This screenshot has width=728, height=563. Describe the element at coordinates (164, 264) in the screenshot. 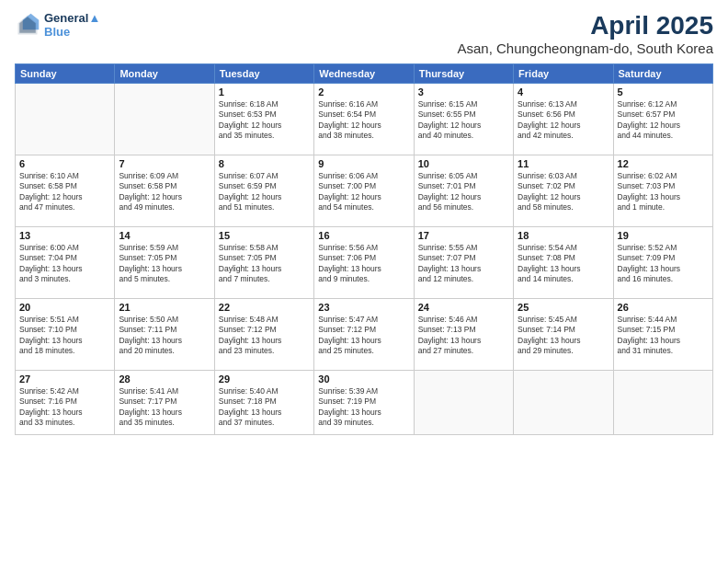

I see `day-info: Sunrise: 5:59 AM Sunset: 7:05 PM Dayligh…` at that location.